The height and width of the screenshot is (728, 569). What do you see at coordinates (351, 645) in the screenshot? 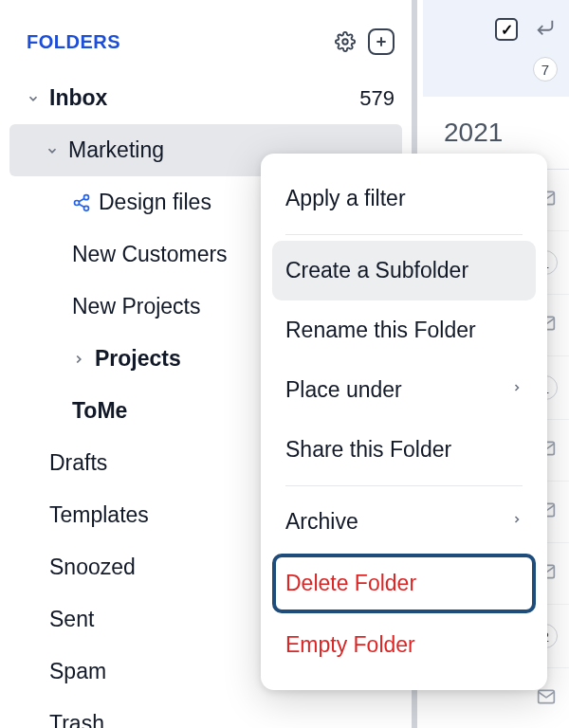
I see `menu-item-label: Empty Folder` at bounding box center [351, 645].